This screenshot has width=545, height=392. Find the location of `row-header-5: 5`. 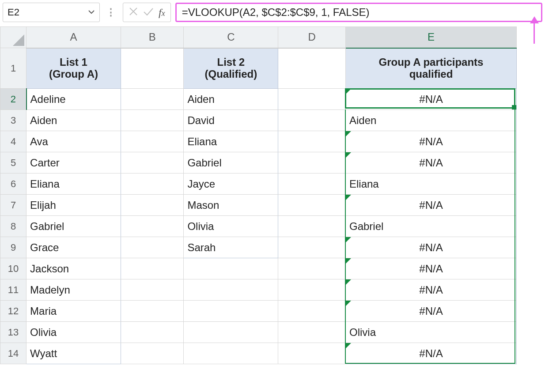

row-header-5: 5 is located at coordinates (13, 163).